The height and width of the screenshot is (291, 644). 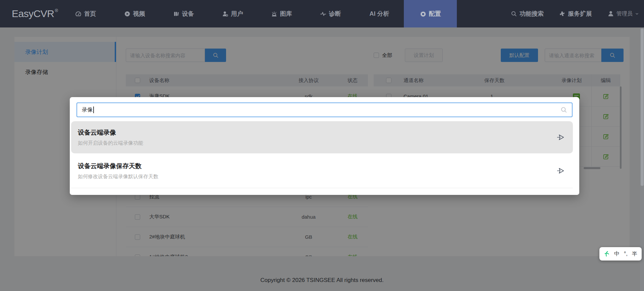 What do you see at coordinates (642, 107) in the screenshot?
I see `scrollbar-thumb` at bounding box center [642, 107].